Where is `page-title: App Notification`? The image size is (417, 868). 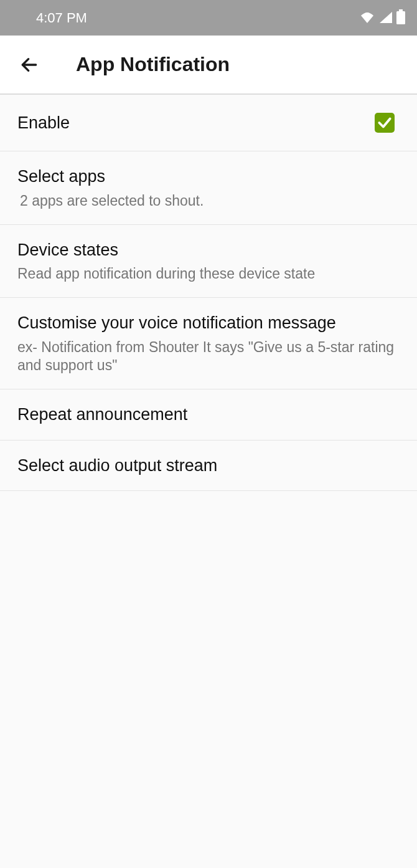
page-title: App Notification is located at coordinates (153, 65).